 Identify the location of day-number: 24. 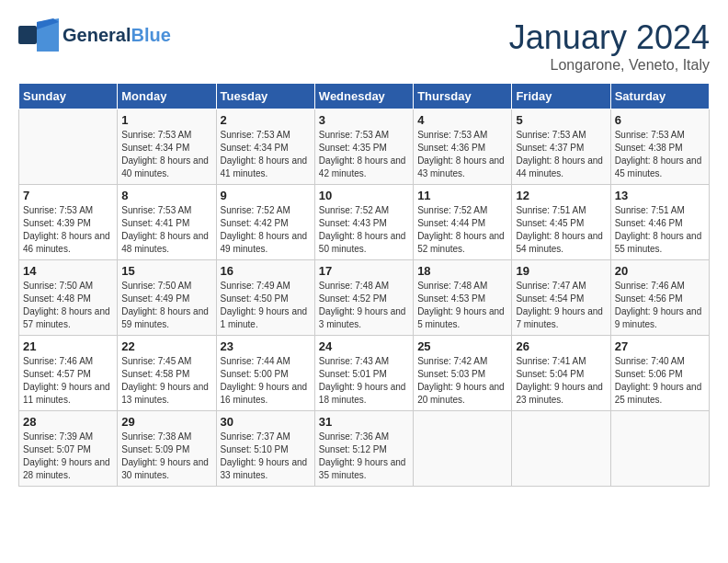
(364, 346).